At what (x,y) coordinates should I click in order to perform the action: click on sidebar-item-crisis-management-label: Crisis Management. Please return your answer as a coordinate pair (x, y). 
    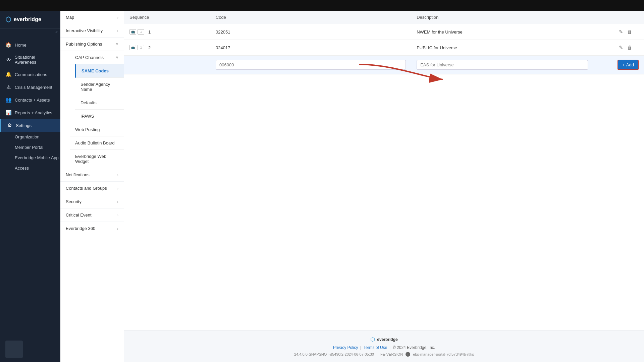
    Looking at the image, I should click on (34, 87).